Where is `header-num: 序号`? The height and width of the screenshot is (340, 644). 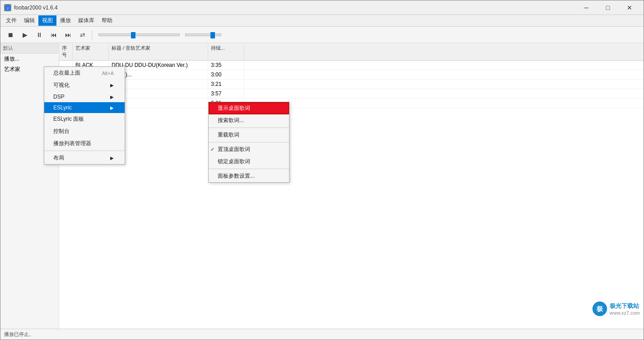 header-num: 序号 is located at coordinates (66, 52).